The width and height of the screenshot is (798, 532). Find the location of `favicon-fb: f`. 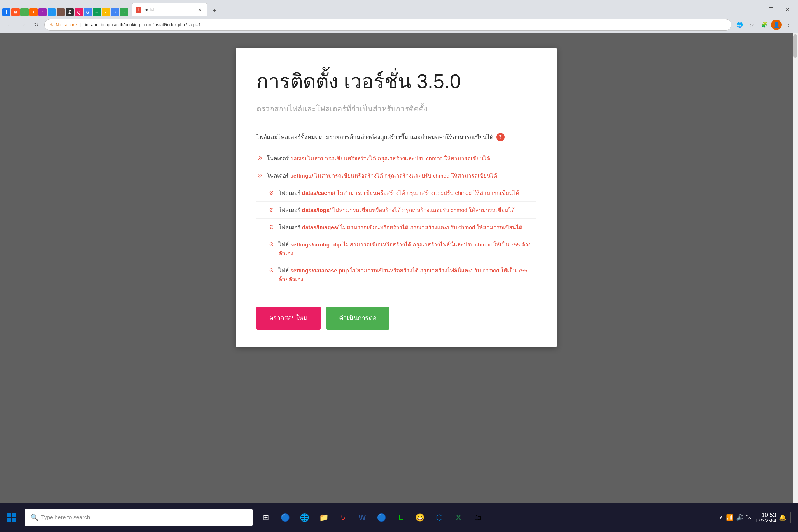

favicon-fb: f is located at coordinates (6, 12).